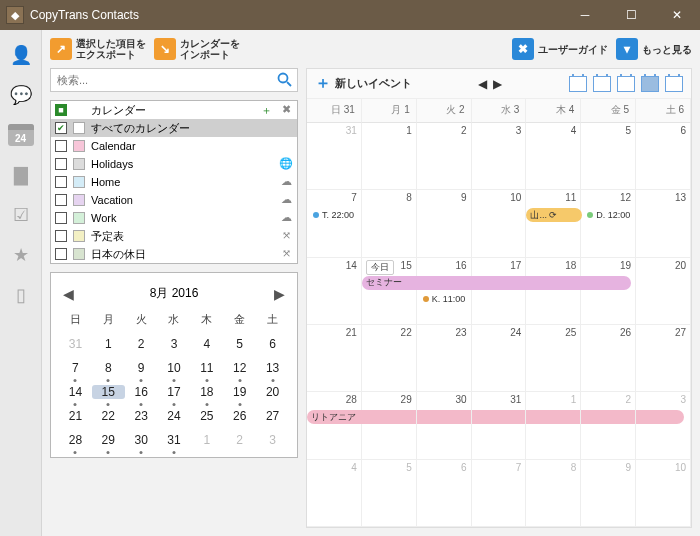 This screenshot has width=700, height=536. What do you see at coordinates (142, 392) in the screenshot?
I see `mini-day: 16` at bounding box center [142, 392].